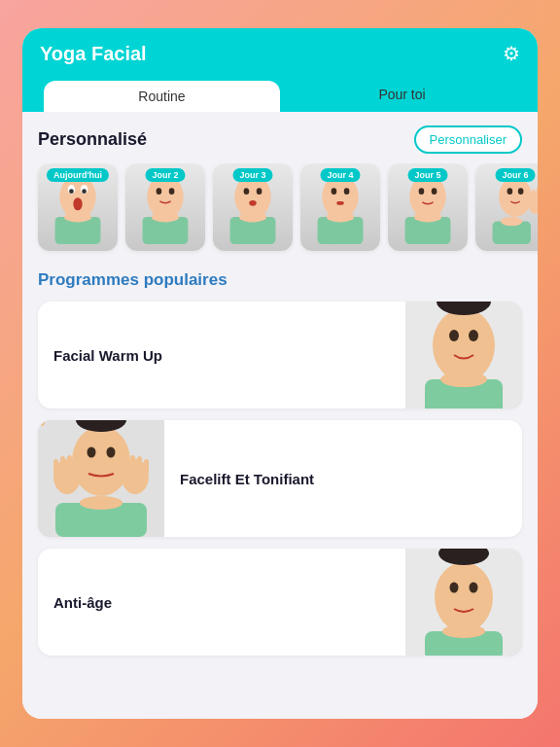 The height and width of the screenshot is (747, 560). What do you see at coordinates (253, 175) in the screenshot?
I see `day-badge-3: Jour 3` at bounding box center [253, 175].